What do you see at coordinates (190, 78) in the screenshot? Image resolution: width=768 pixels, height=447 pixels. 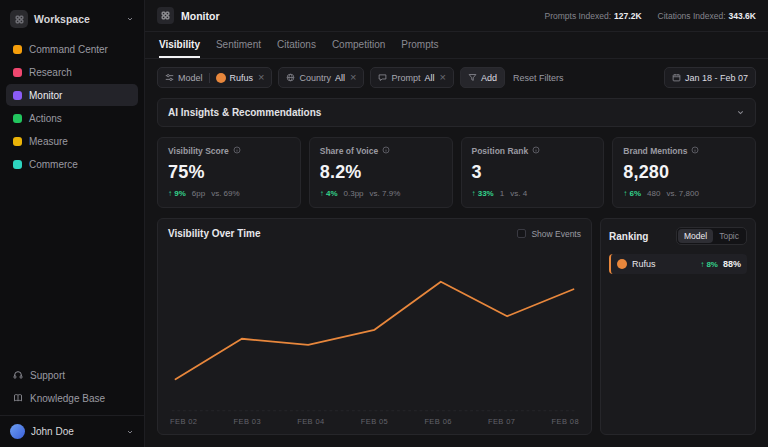 I see `model-filter-label: Model` at bounding box center [190, 78].